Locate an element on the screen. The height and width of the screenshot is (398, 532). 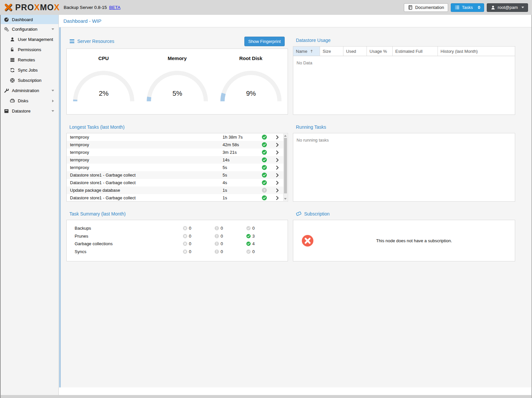
task-row: termproxy 42m 58s is located at coordinates (175, 145).